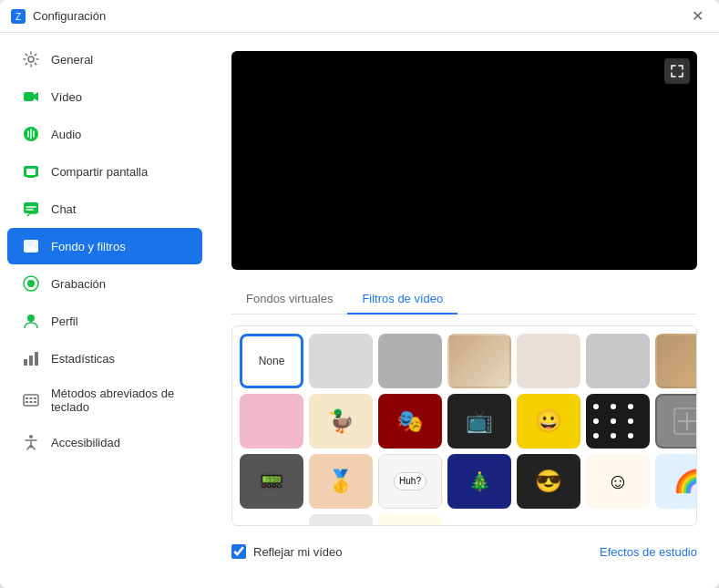 Image resolution: width=719 pixels, height=588 pixels. What do you see at coordinates (272, 520) in the screenshot?
I see `filter-item: 🍕` at bounding box center [272, 520].